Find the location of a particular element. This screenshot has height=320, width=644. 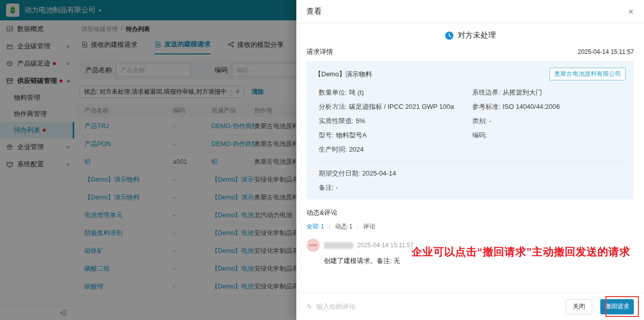

clock-icon is located at coordinates (449, 36).